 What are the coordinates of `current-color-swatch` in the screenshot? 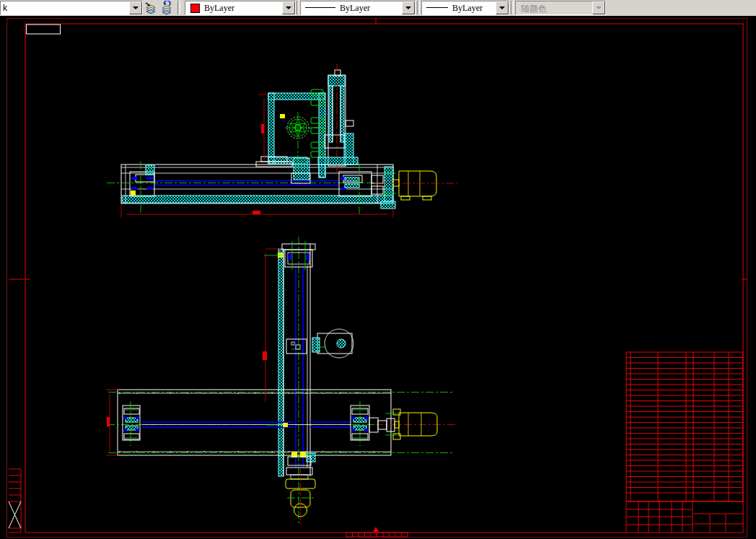 It's located at (195, 9).